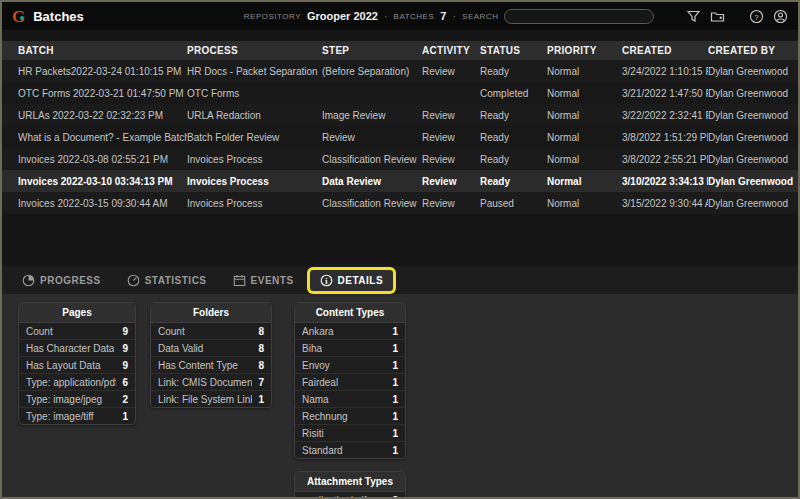 This screenshot has height=499, width=800. I want to click on tab-progress: PROGRESS, so click(62, 280).